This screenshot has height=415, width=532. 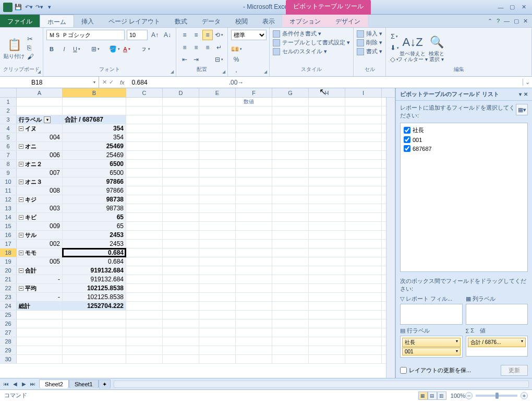 What do you see at coordinates (155, 35) in the screenshot?
I see `increase-font-icon: A↑` at bounding box center [155, 35].